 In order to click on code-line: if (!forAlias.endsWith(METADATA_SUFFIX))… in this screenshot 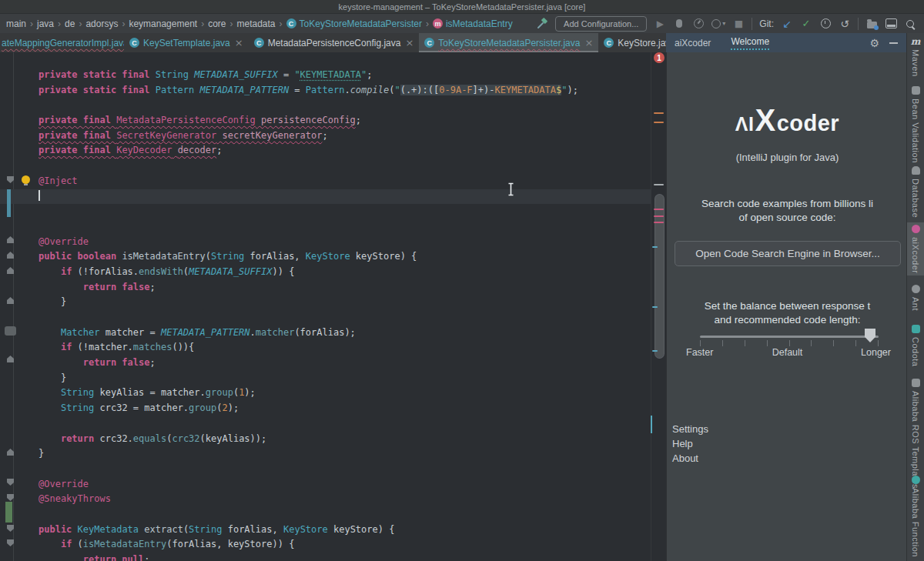, I will do `click(326, 272)`.